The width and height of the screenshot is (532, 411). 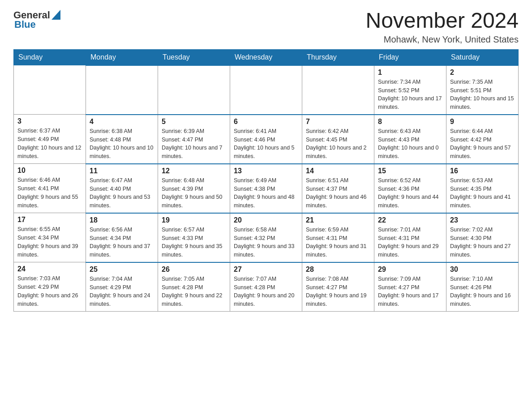 I want to click on calendar-day-cell: 13Sunrise: 6:49 AMSunset: 4:38 PMDayligh…, so click(x=266, y=188).